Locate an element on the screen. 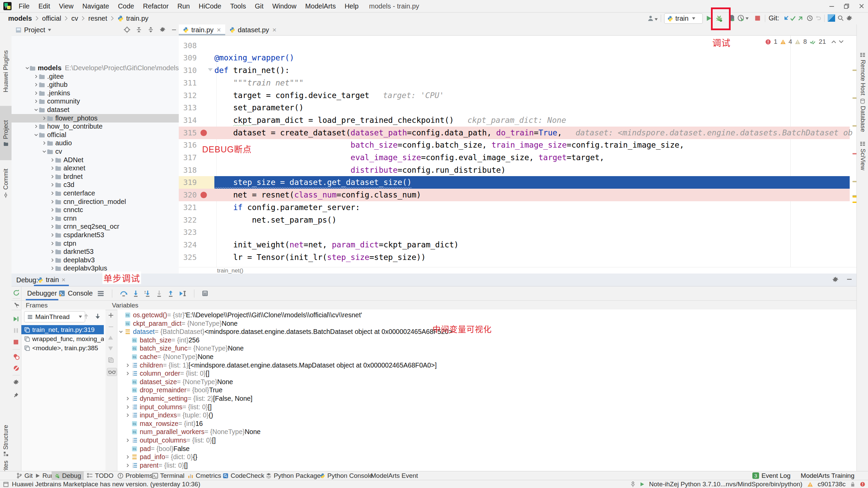 The image size is (868, 488). line-number: 320 is located at coordinates (188, 195).